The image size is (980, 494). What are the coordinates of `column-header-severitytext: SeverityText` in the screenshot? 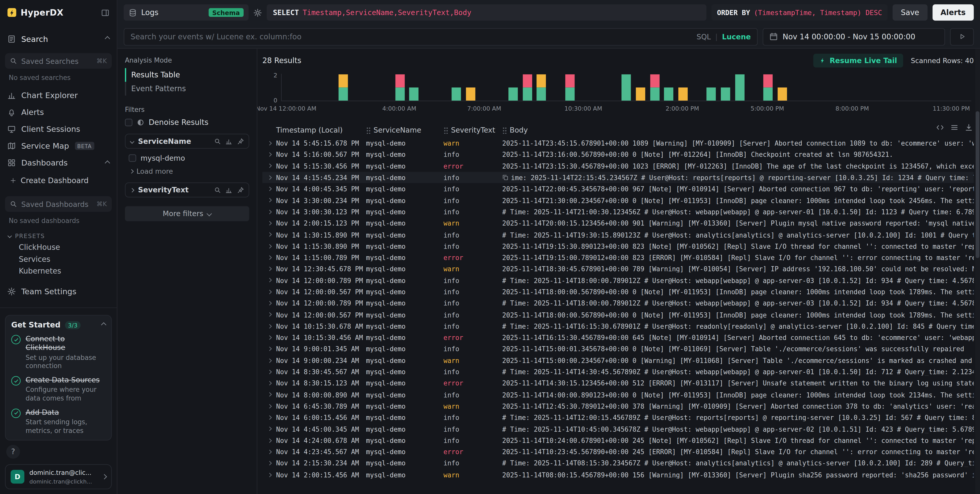 It's located at (473, 130).